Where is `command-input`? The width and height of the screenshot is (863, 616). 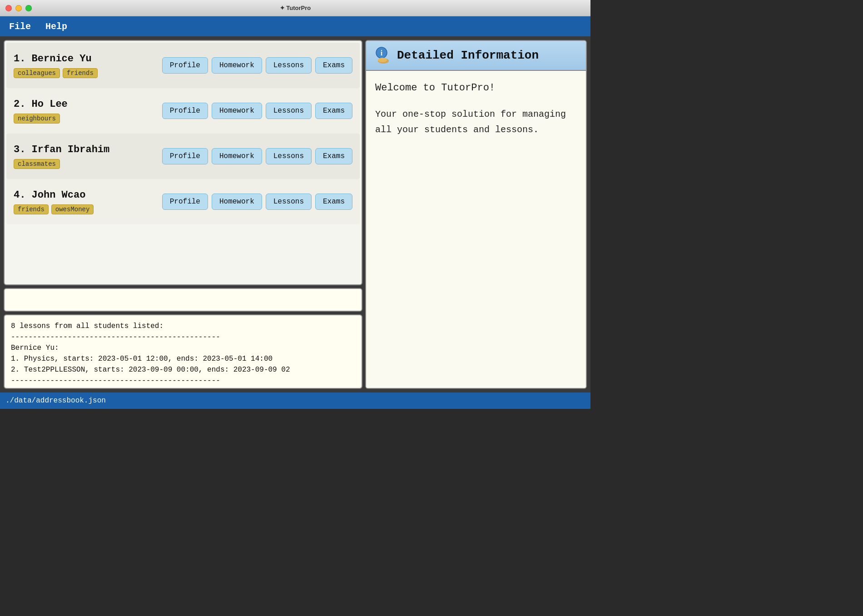 command-input is located at coordinates (183, 300).